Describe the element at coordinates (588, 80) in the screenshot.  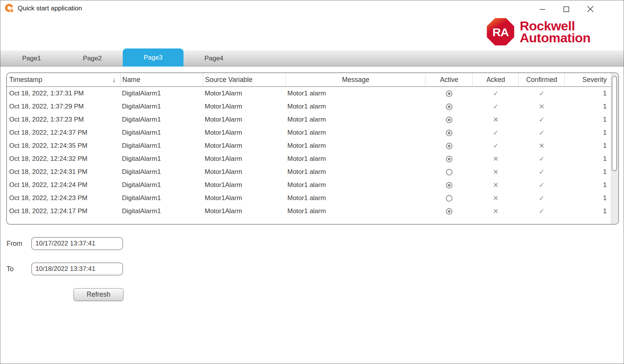
I see `column-header-severity: Severity` at that location.